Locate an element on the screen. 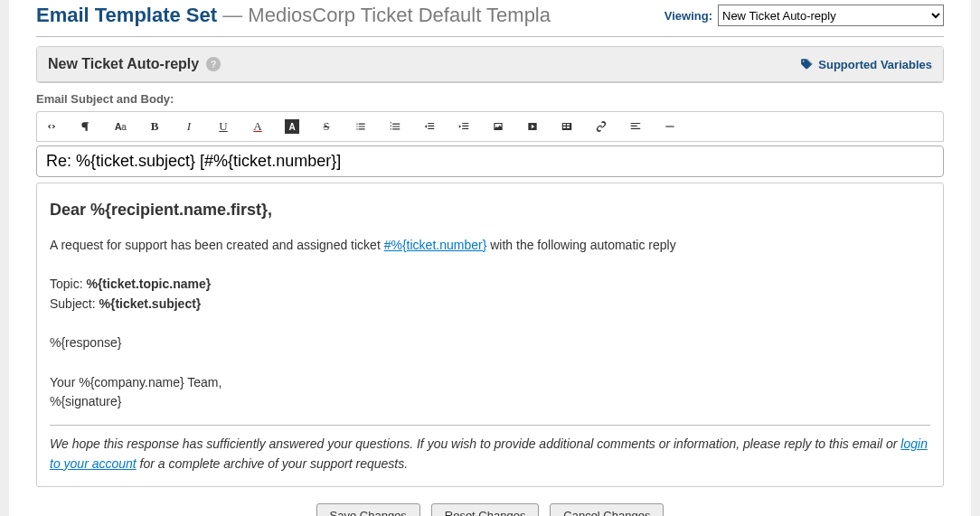 This screenshot has width=980, height=516. viewing-select: New Ticket Auto-reply is located at coordinates (831, 15).